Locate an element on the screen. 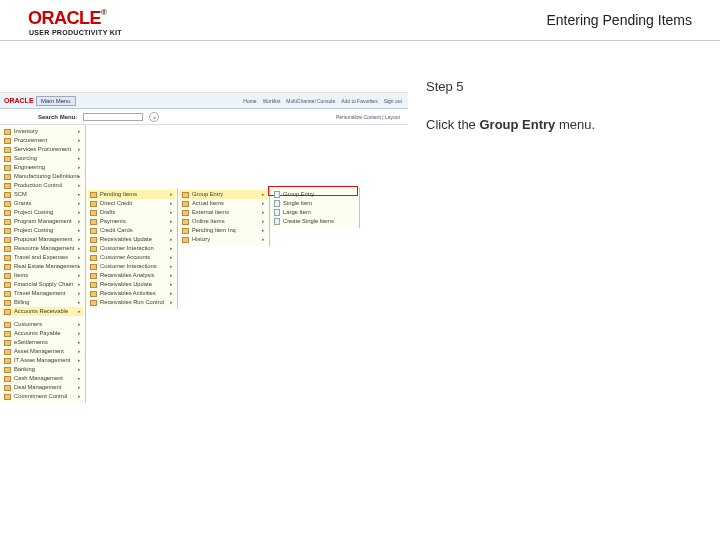 This screenshot has width=720, height=540. menu-item: Receivables Run Control▸ is located at coordinates (132, 302).